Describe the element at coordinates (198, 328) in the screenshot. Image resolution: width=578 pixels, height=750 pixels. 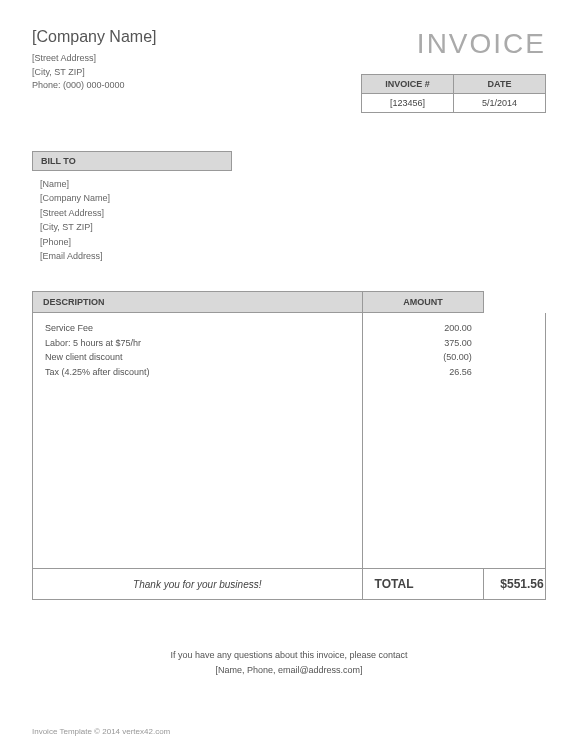
I see `line-item-desc: Service Fee` at that location.